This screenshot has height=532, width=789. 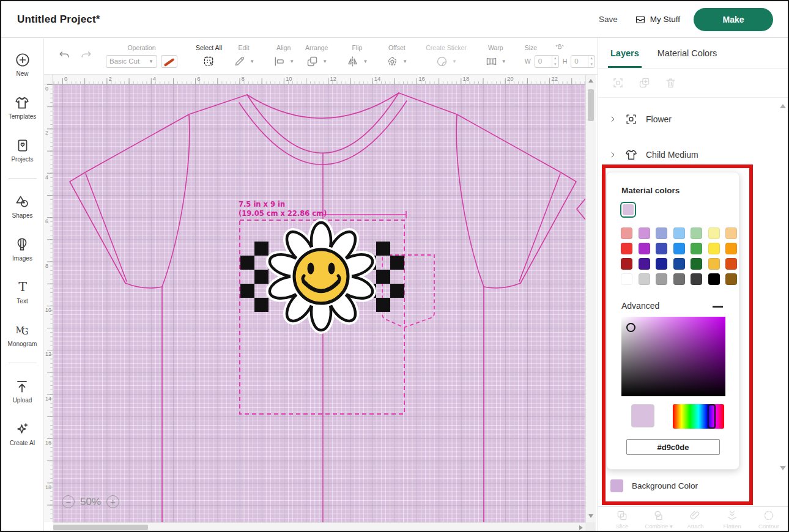 What do you see at coordinates (654, 486) in the screenshot?
I see `background-color-row: Background Color` at bounding box center [654, 486].